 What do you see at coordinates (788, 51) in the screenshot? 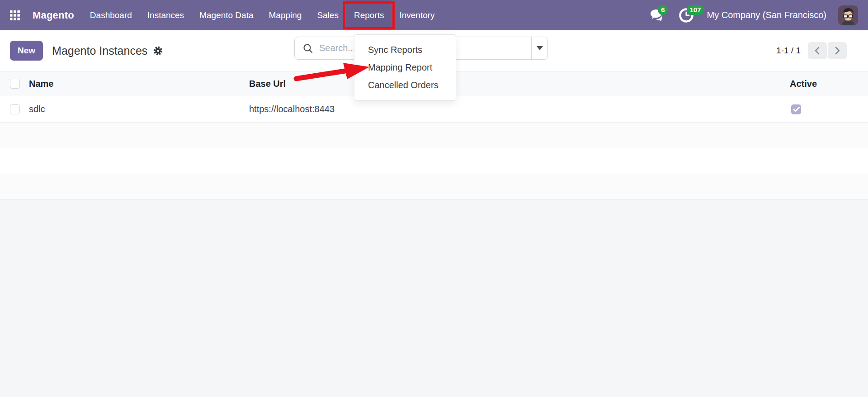
I see `pager-range: 1-1 / 1` at bounding box center [788, 51].